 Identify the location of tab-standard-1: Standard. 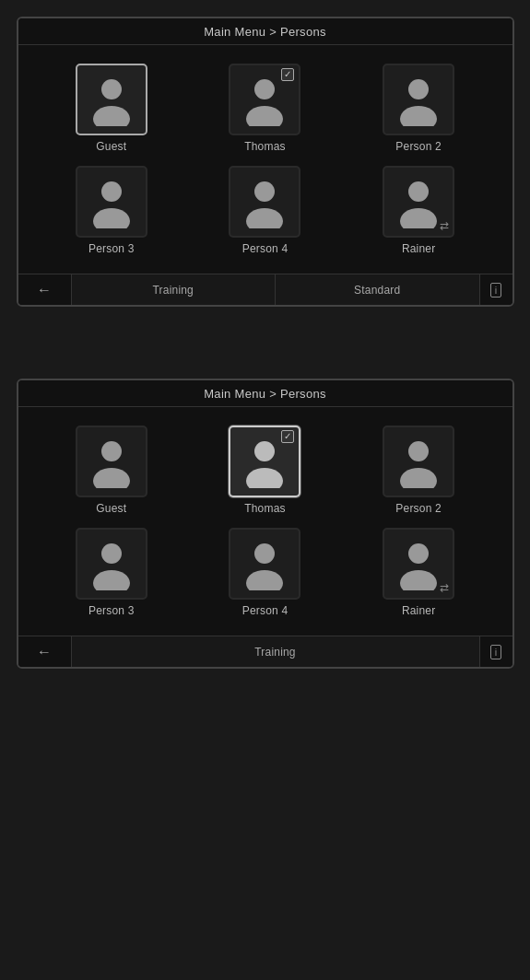
(378, 289).